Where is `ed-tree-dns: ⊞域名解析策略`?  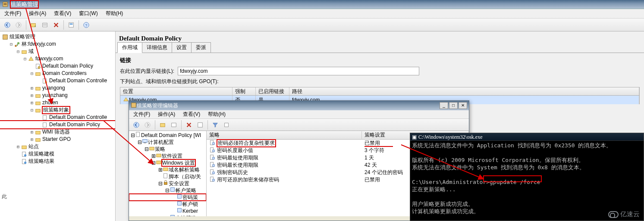 ed-tree-dns: ⊞域名解析策略 is located at coordinates (167, 170).